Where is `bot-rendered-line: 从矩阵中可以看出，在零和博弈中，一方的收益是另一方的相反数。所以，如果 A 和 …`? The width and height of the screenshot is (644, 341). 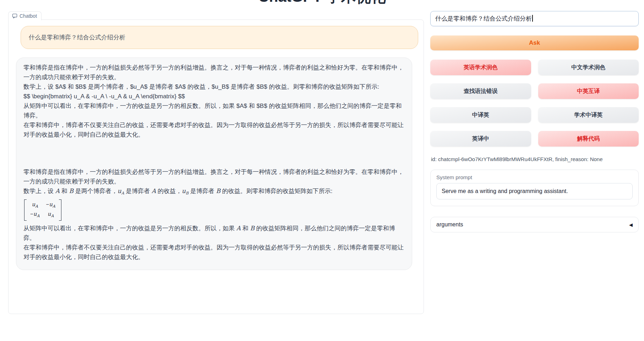
bot-rendered-line: 从矩阵中可以看出，在零和博弈中，一方的收益是另一方的相反数。所以，如果 A 和 … is located at coordinates (214, 233).